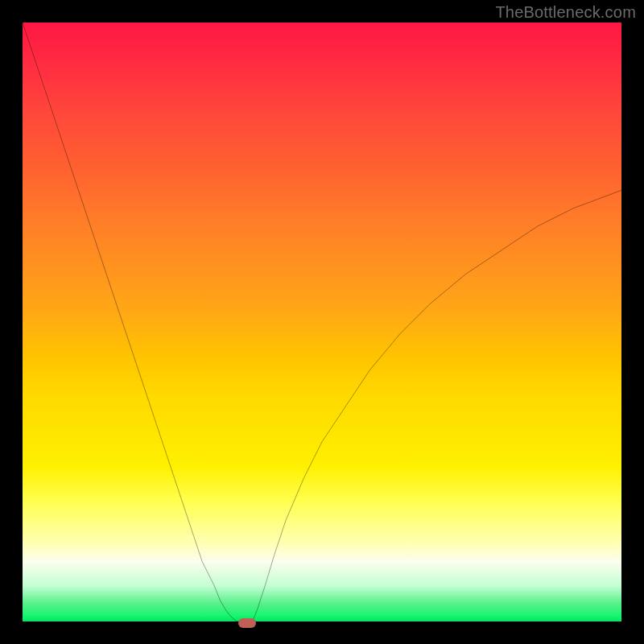 The width and height of the screenshot is (644, 644). Describe the element at coordinates (565, 13) in the screenshot. I see `watermark: TheBottleneck.com` at that location.